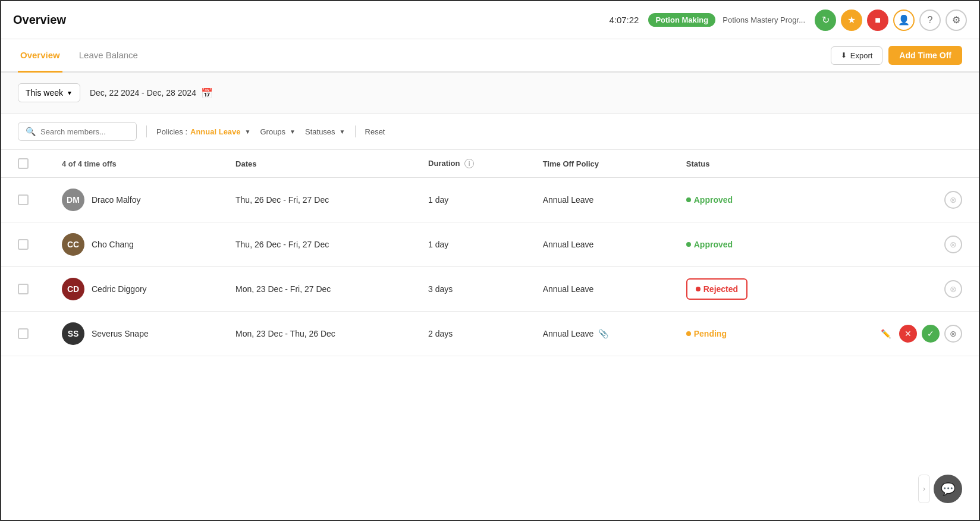 The width and height of the screenshot is (980, 521). What do you see at coordinates (490, 289) in the screenshot?
I see `table-row: CD Cedric Diggory Mon, 23 Dec - Fri, 27 …` at bounding box center [490, 289].